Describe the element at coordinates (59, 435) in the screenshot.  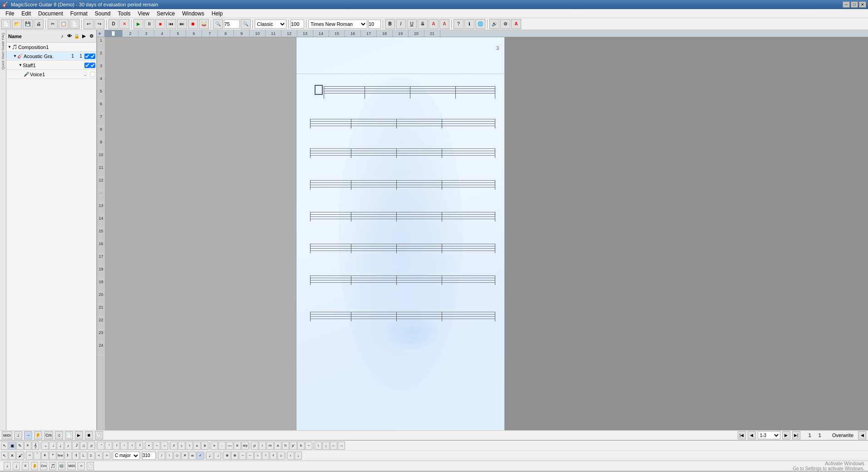
I see `status-mus-btn: ♫` at that location.